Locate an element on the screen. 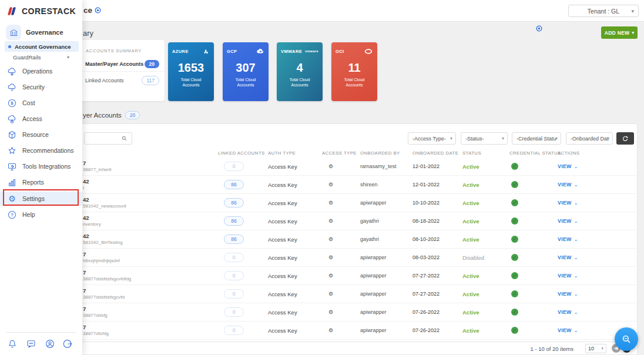  onboarded-by: apiwrapper is located at coordinates (374, 276).